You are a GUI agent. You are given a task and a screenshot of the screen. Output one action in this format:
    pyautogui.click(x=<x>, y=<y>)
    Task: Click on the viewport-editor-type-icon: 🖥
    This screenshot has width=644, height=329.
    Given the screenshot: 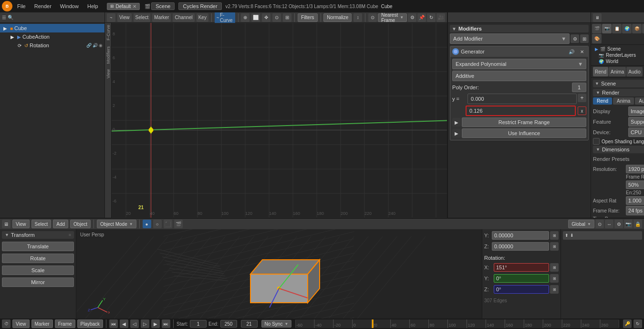 What is the action you would take?
    pyautogui.click(x=6, y=224)
    